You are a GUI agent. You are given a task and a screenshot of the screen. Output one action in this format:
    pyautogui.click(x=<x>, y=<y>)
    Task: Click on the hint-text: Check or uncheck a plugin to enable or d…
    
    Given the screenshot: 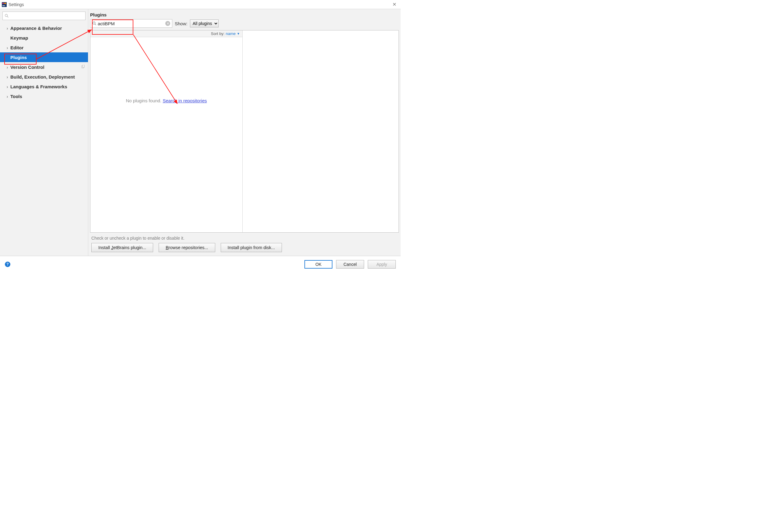 What is the action you would take?
    pyautogui.click(x=245, y=238)
    